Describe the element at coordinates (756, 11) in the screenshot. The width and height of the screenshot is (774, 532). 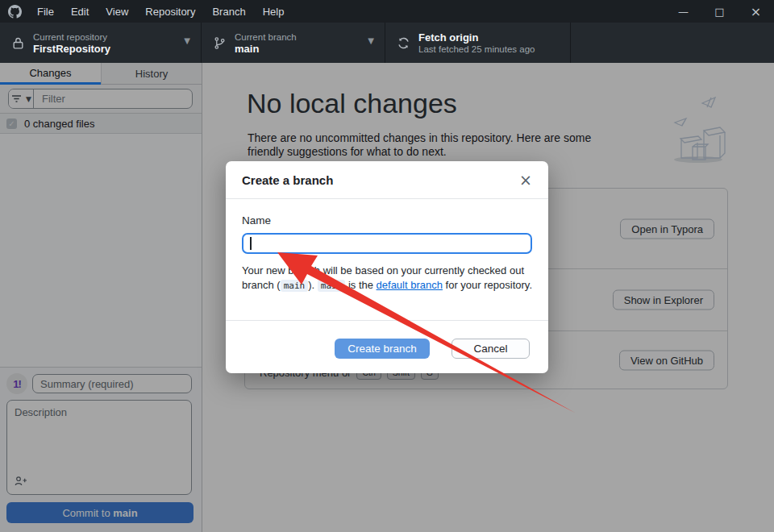
I see `close-window-button: ×` at that location.